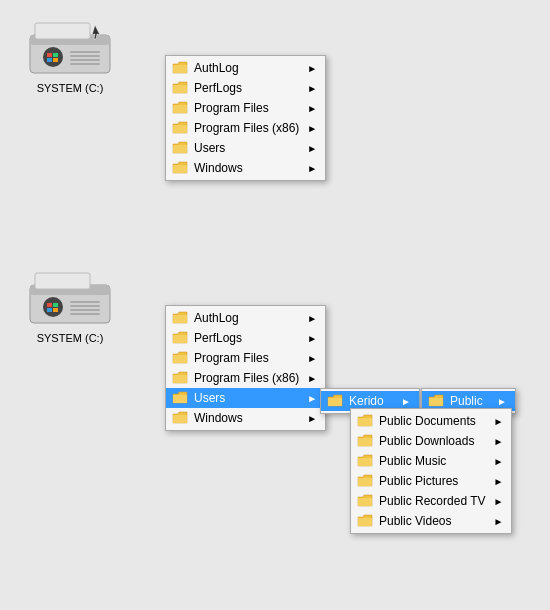 Image resolution: width=550 pixels, height=610 pixels. I want to click on submenu-item-public-documents: Public Documents ►, so click(431, 421).